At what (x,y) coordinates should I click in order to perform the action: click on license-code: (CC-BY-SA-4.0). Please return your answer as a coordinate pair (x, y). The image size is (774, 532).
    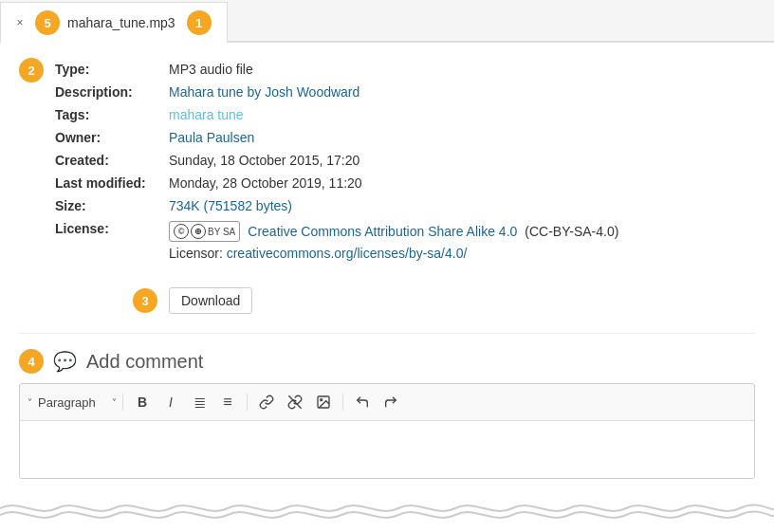
    Looking at the image, I should click on (571, 231).